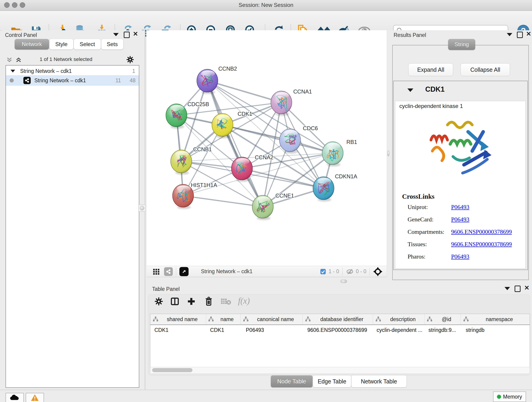 The width and height of the screenshot is (532, 402). What do you see at coordinates (227, 271) in the screenshot?
I see `current-network-name: String Network – cdk1` at bounding box center [227, 271].